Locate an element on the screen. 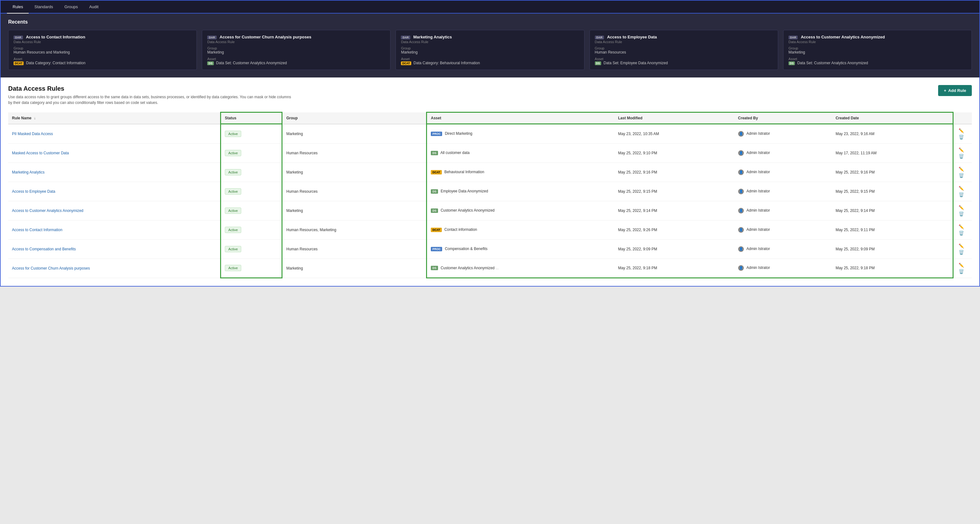 Image resolution: width=980 pixels, height=524 pixels. card-title: Marketing Analytics is located at coordinates (433, 37).